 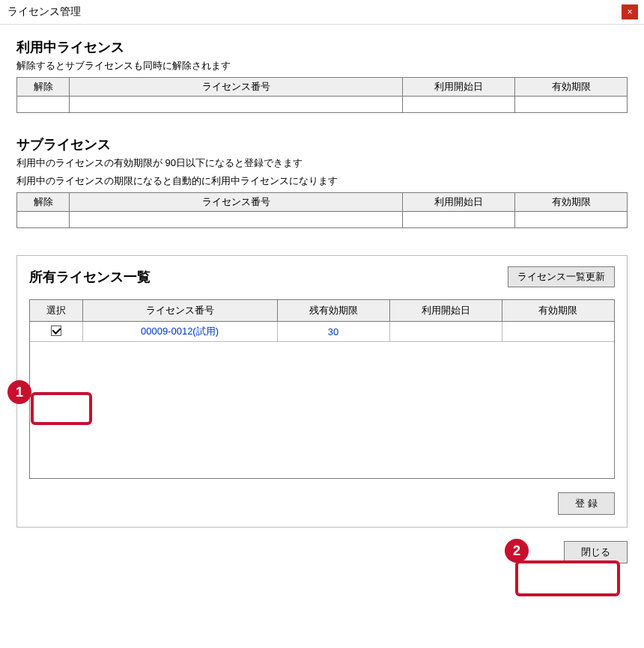 What do you see at coordinates (44, 12) in the screenshot?
I see `window-title: ライセンス管理` at bounding box center [44, 12].